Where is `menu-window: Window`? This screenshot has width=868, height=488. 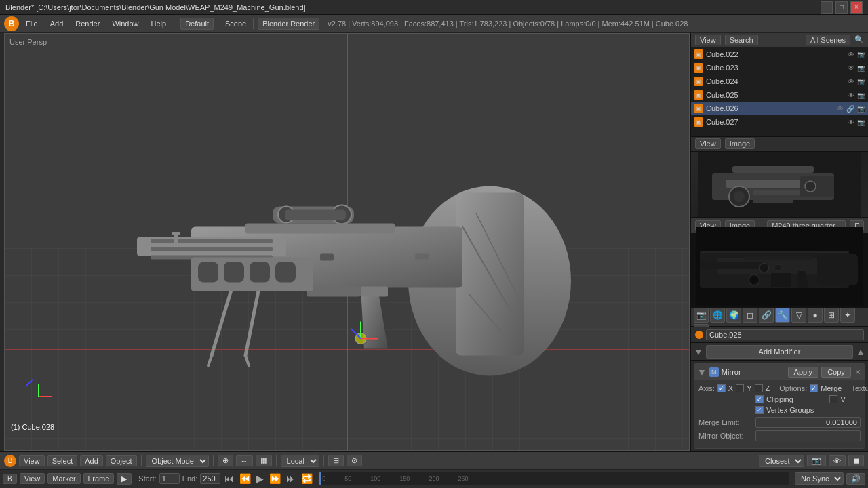 menu-window: Window is located at coordinates (125, 24).